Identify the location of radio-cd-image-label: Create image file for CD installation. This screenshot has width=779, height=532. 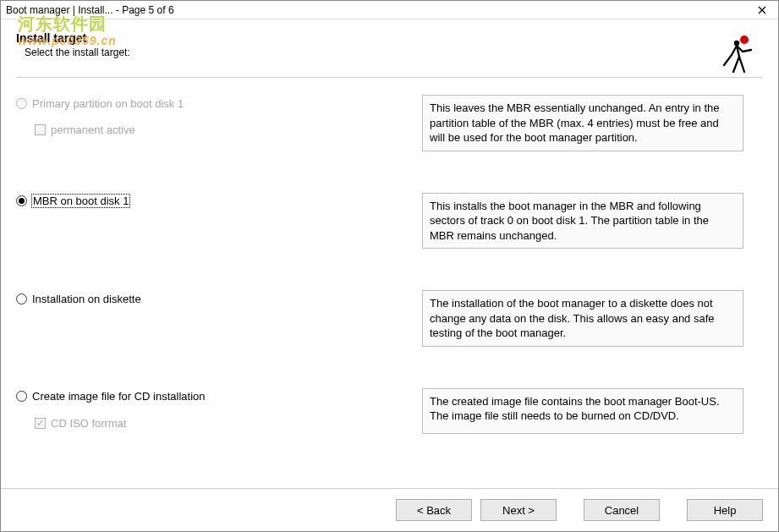
(118, 396).